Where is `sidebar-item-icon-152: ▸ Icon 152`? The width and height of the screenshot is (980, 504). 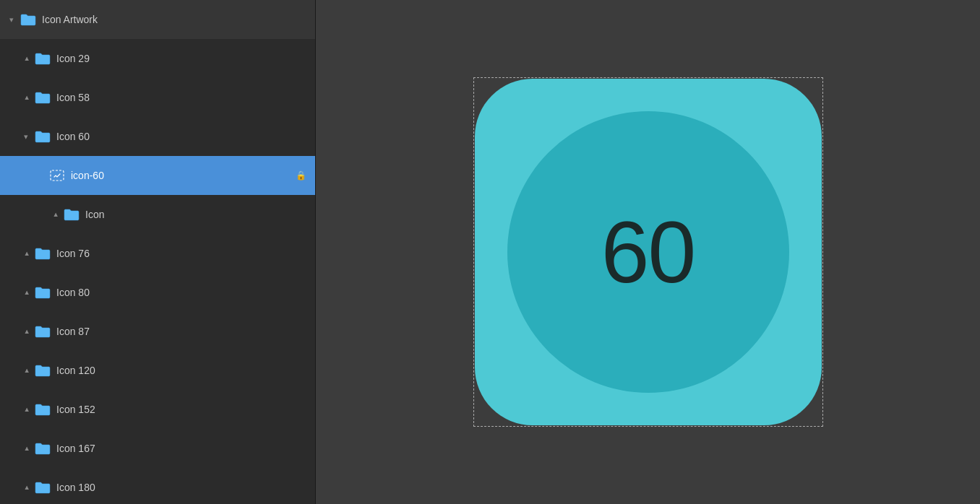
sidebar-item-icon-152: ▸ Icon 152 is located at coordinates (158, 409).